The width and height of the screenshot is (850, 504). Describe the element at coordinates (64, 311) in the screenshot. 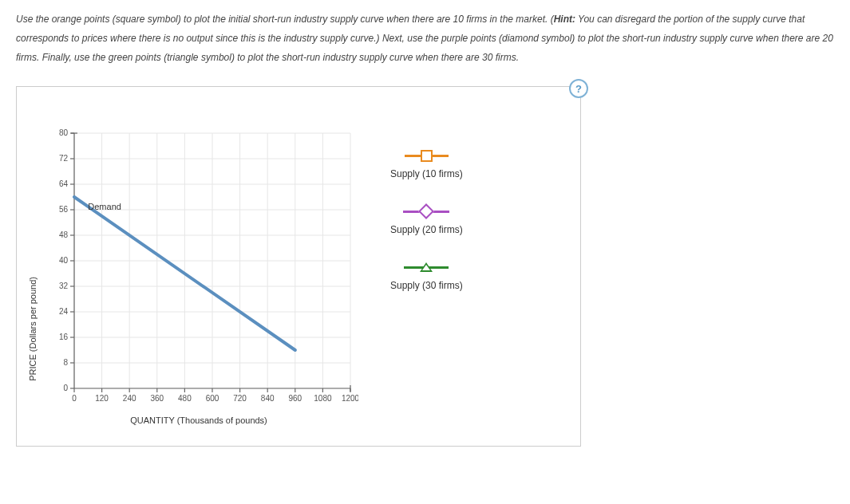

I see `svg-text: 24` at that location.